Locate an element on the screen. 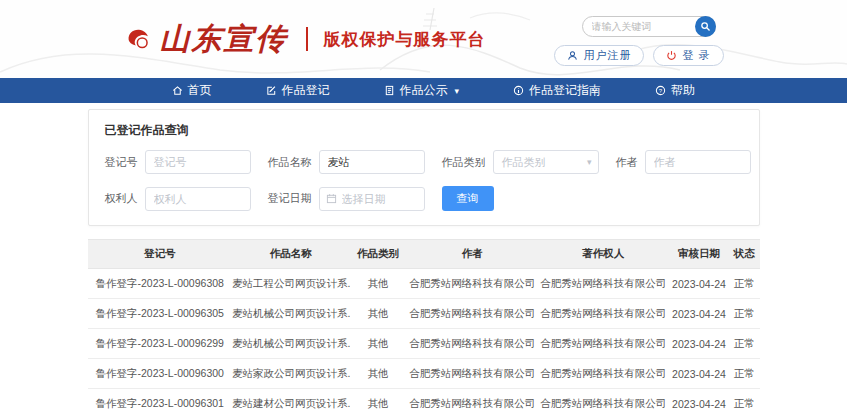 The image size is (847, 410). login-button: 登 录 is located at coordinates (688, 56).